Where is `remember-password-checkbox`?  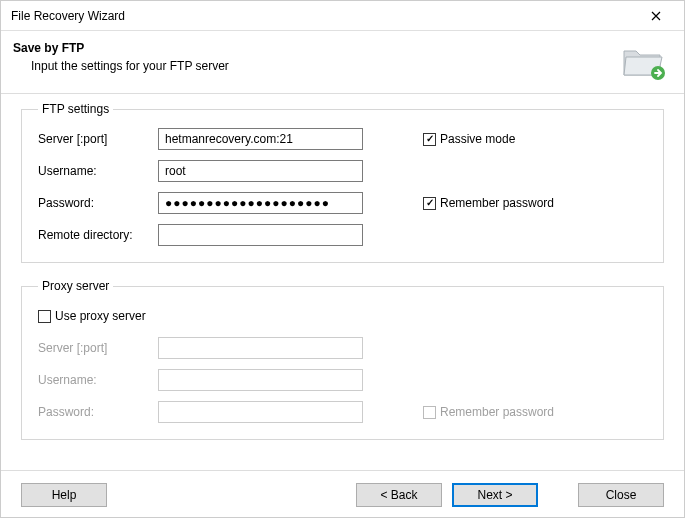 remember-password-checkbox is located at coordinates (430, 204).